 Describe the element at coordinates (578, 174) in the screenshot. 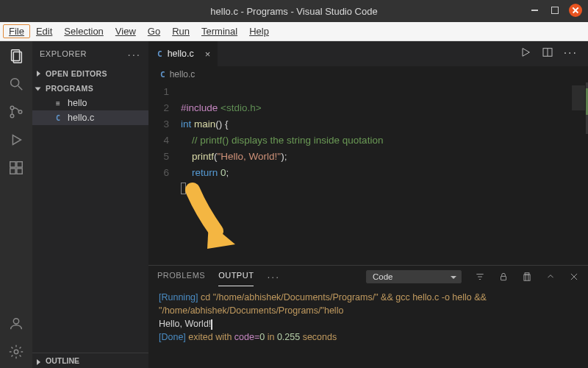

I see `minimap` at that location.